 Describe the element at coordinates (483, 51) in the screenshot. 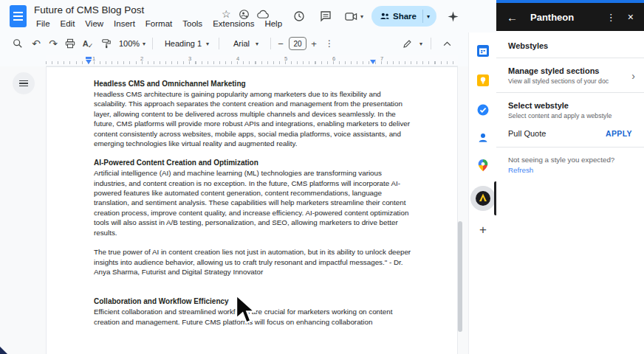

I see `calendar-icon` at that location.